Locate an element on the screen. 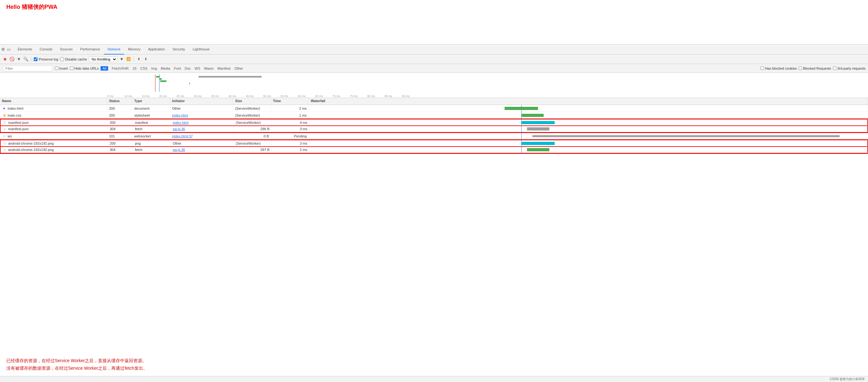 The image size is (868, 382). disable-cache-input is located at coordinates (62, 59).